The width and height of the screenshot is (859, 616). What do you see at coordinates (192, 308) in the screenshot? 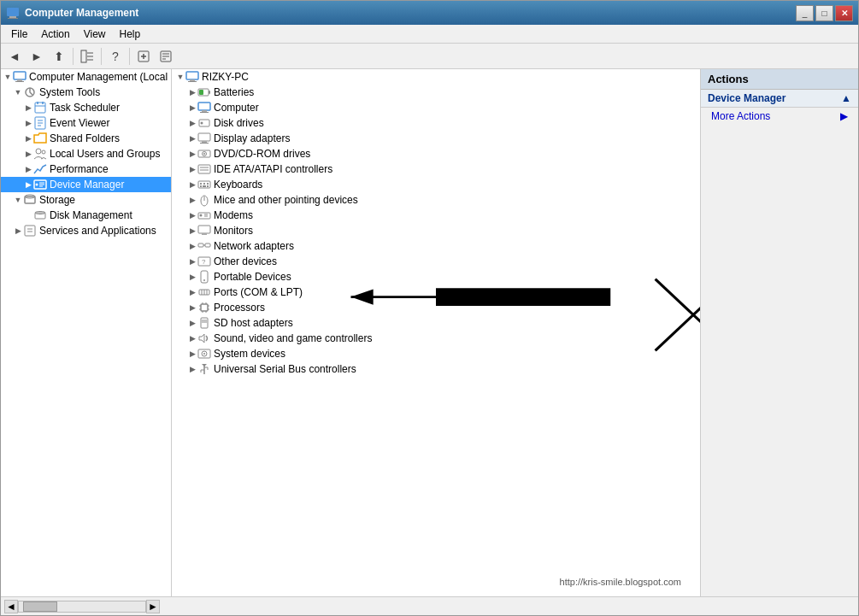
I see `device-item-expand-14: ▶` at bounding box center [192, 308].